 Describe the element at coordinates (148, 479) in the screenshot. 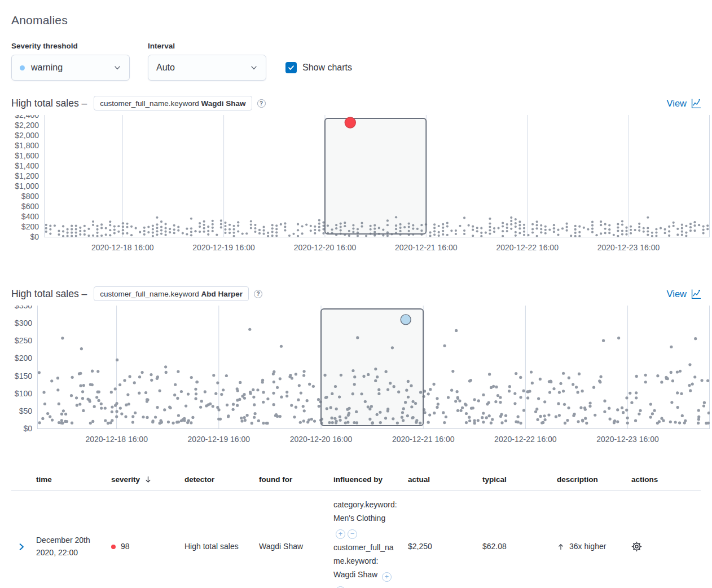

I see `sort-descending-icon` at that location.